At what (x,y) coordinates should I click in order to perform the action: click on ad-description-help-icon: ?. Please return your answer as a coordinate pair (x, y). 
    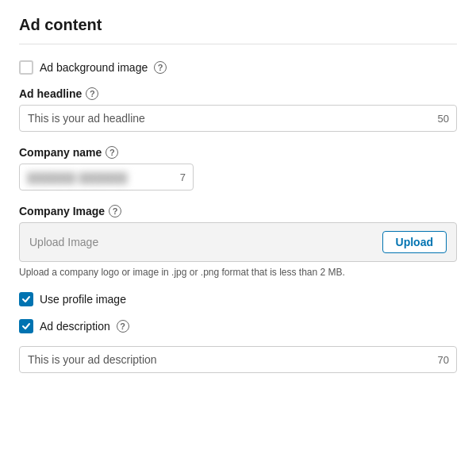
    Looking at the image, I should click on (123, 326).